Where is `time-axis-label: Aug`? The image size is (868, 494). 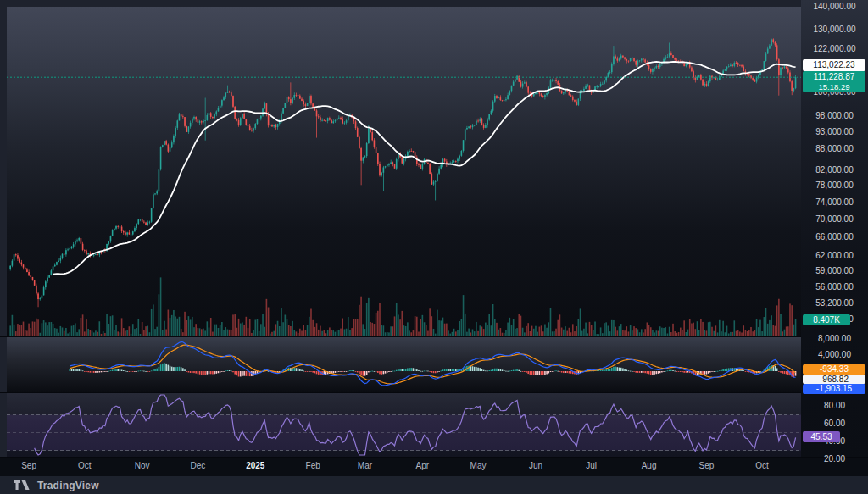
time-axis-label: Aug is located at coordinates (649, 466).